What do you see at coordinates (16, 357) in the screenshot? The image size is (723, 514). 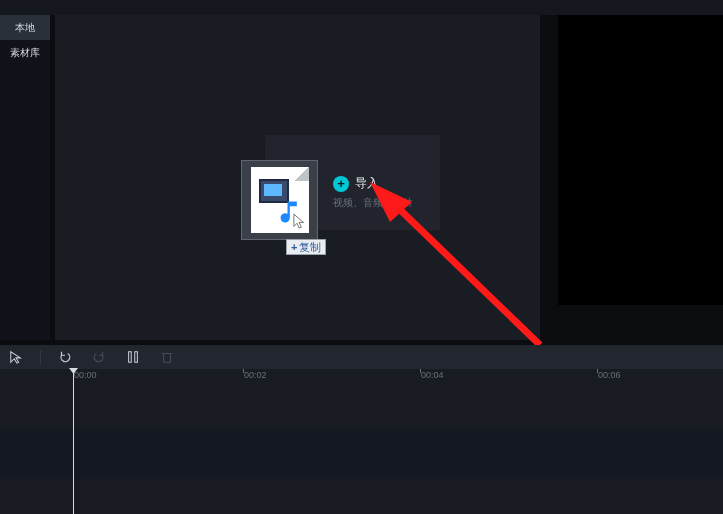 I see `selection-tool-icon` at bounding box center [16, 357].